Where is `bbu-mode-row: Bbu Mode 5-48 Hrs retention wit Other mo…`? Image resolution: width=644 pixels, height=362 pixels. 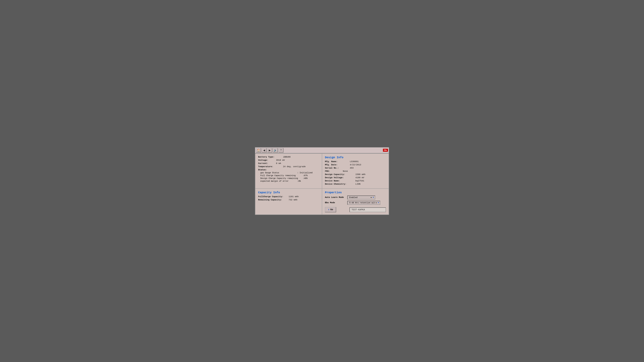 bbu-mode-row: Bbu Mode 5-48 Hrs retention wit Other mo… is located at coordinates (356, 203).